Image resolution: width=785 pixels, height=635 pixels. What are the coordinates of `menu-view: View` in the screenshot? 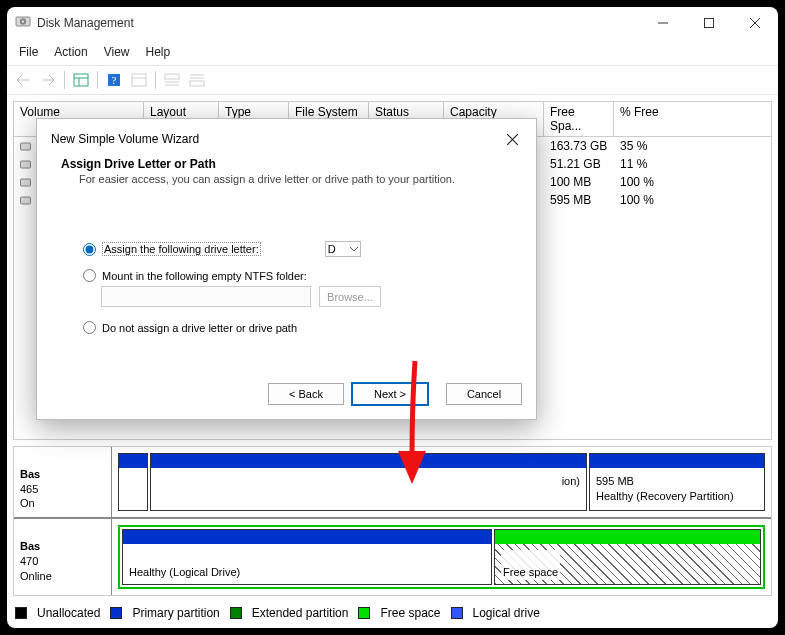 It's located at (117, 52).